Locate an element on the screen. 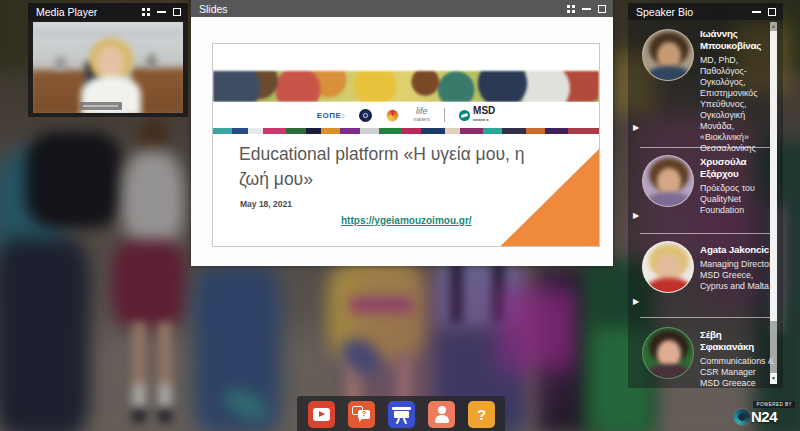 This screenshot has width=800, height=431. speaker-bio-text: MD, PhD, Παθολόγος-Ογκολόγος, Επιστημονι… is located at coordinates (737, 104).